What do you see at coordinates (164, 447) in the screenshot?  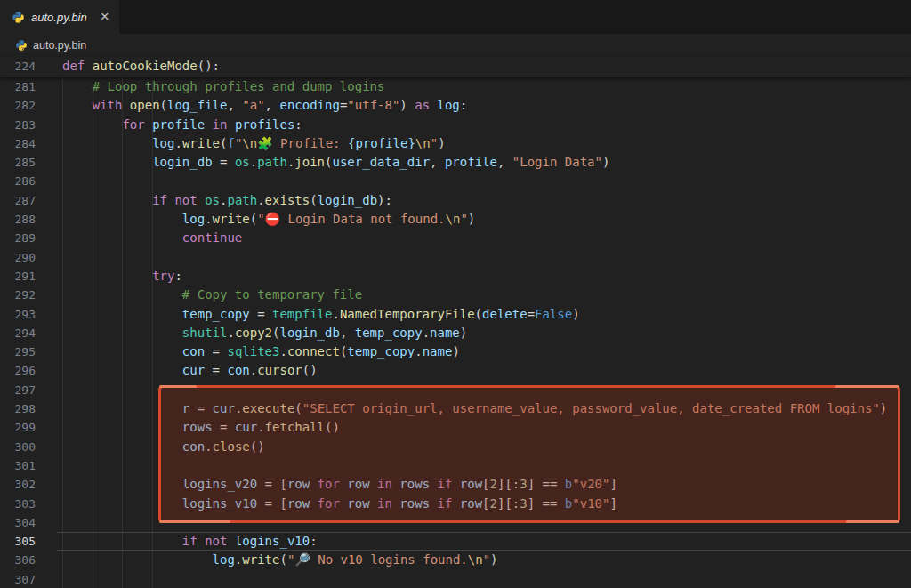 I see `code-text: con.close()` at bounding box center [164, 447].